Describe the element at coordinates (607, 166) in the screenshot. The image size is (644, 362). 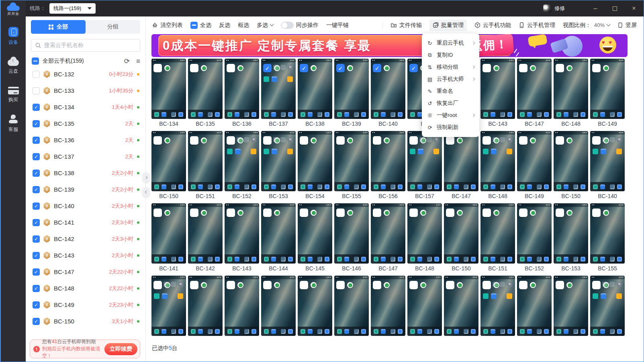
I see `phone-tile: ✕BC-140` at that location.